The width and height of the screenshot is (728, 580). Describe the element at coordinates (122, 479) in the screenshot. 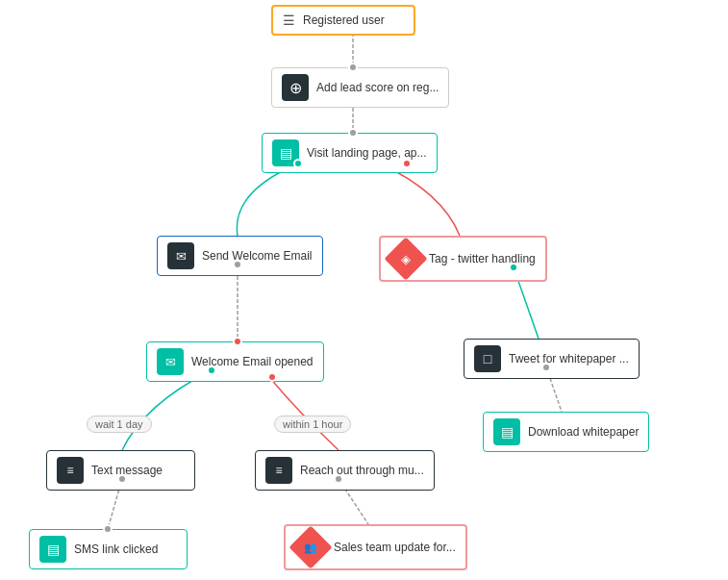

I see `dot-textmsg-bottom` at that location.